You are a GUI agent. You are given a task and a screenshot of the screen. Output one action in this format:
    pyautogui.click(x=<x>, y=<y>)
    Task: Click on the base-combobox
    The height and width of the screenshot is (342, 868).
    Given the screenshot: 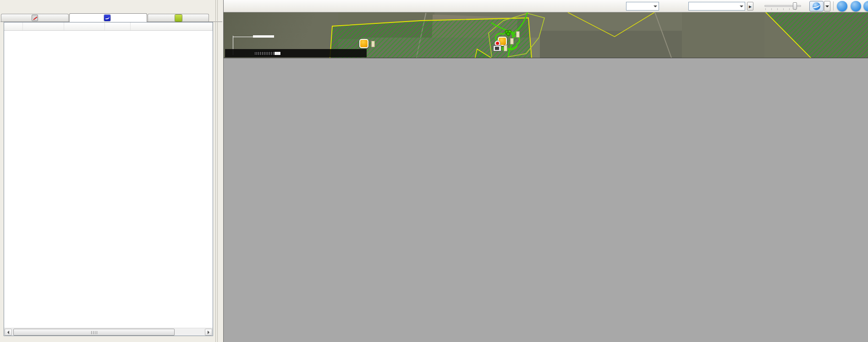 What is the action you would take?
    pyautogui.click(x=643, y=6)
    